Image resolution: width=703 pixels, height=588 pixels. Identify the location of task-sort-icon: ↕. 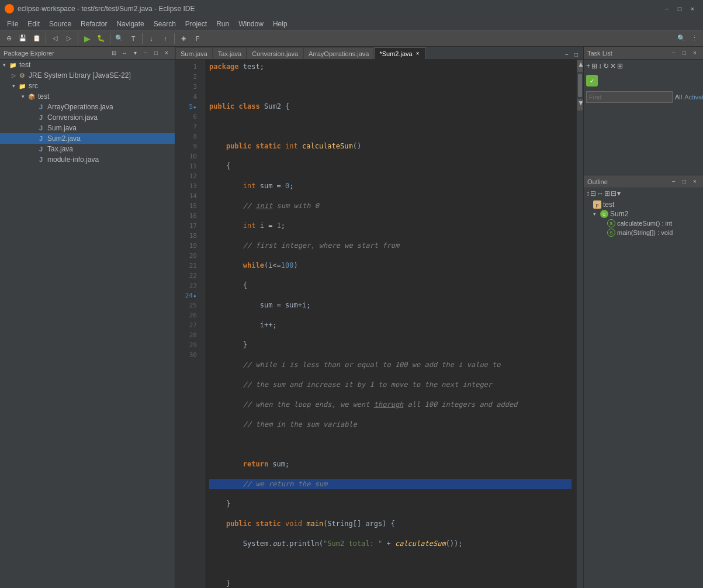
(600, 66).